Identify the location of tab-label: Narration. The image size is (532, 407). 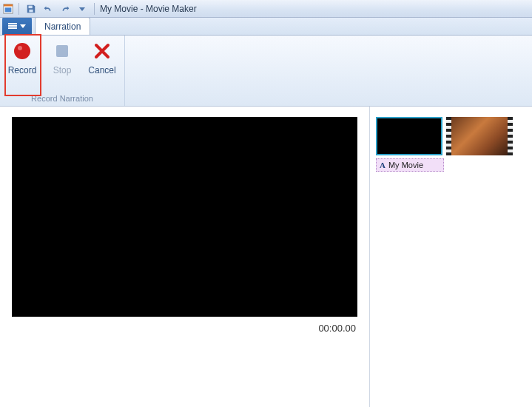
(62, 27).